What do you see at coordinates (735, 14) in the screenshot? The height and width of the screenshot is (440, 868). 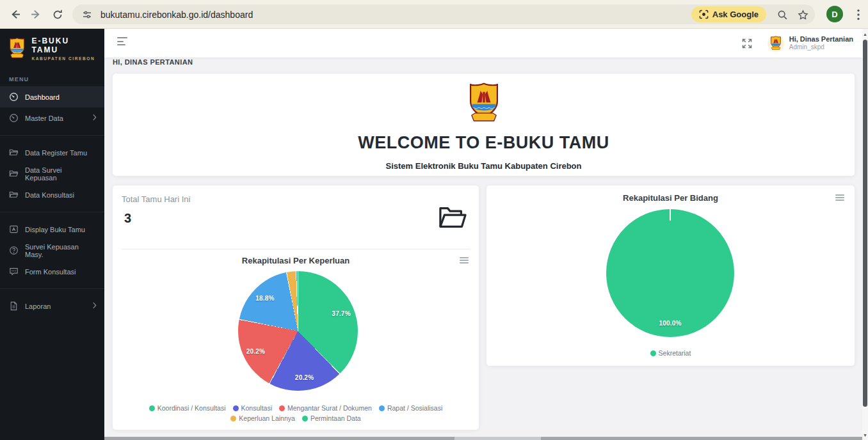 I see `ask-google-label: Ask Google` at bounding box center [735, 14].